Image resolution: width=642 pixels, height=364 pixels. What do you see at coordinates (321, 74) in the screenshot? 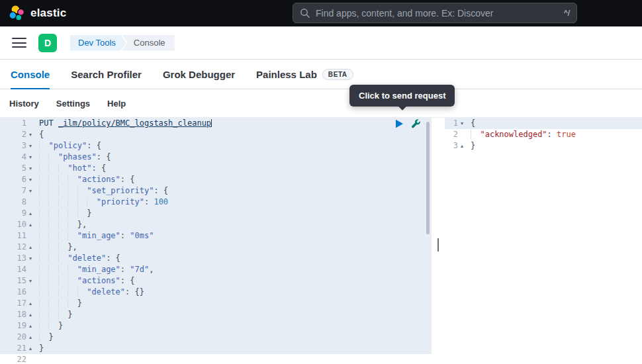
I see `devtools-tabs: Console Search Profiler Grok Debugger Pa…` at bounding box center [321, 74].